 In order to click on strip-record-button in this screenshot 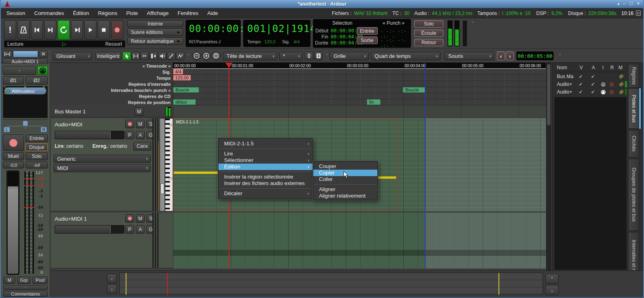, I will do `click(13, 143)`.